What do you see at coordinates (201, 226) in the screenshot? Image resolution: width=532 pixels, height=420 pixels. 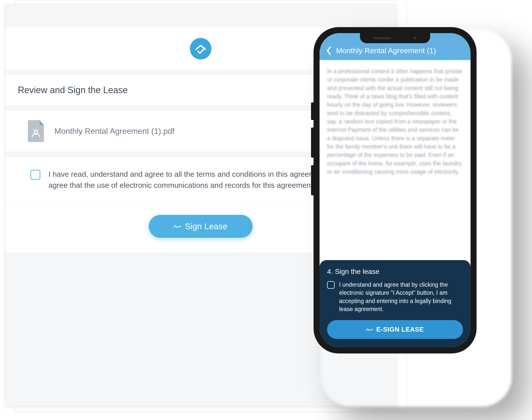 I see `sign-lease-button: Sign Lease` at bounding box center [201, 226].